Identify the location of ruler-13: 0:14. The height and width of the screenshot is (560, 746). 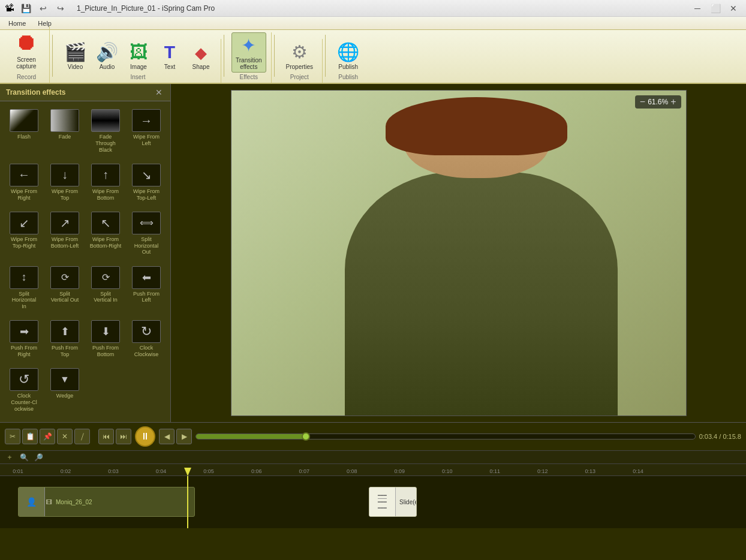
(638, 471).